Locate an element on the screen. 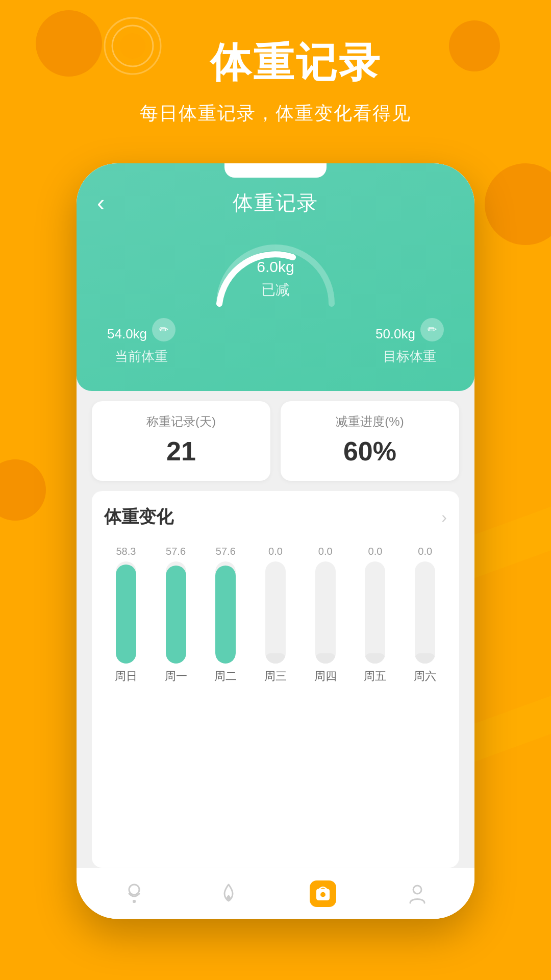 The image size is (551, 980). fire-icon is located at coordinates (229, 894).